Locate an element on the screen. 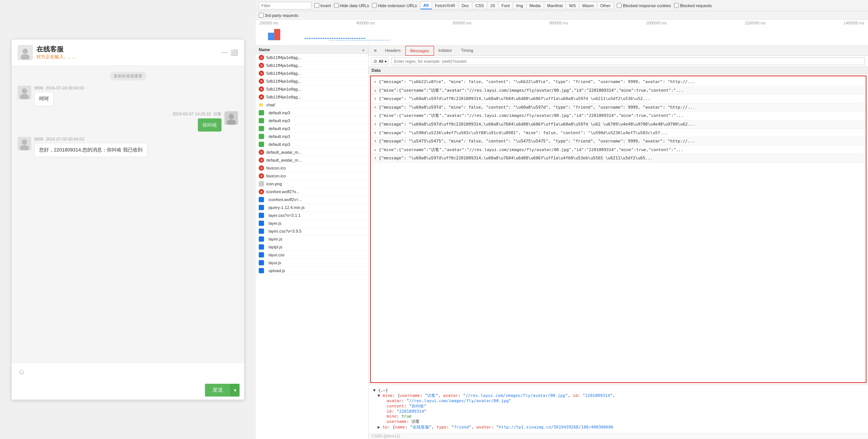  filter-tab-manifest: Manifest is located at coordinates (555, 5).